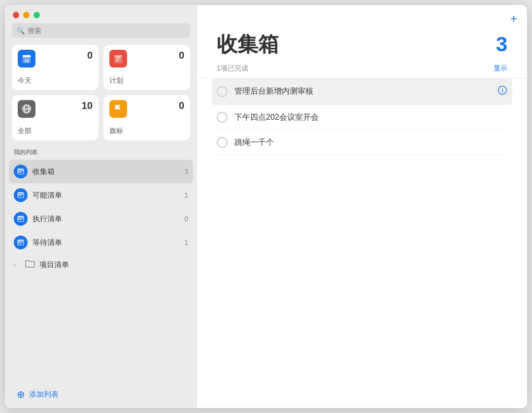 The height and width of the screenshot is (413, 532). I want to click on maybe-count: 1, so click(186, 195).